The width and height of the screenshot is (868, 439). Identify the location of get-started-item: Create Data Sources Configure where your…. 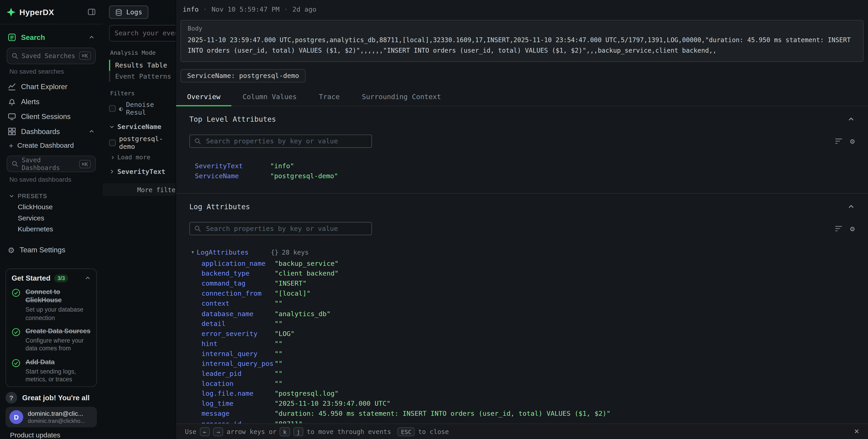
(51, 340).